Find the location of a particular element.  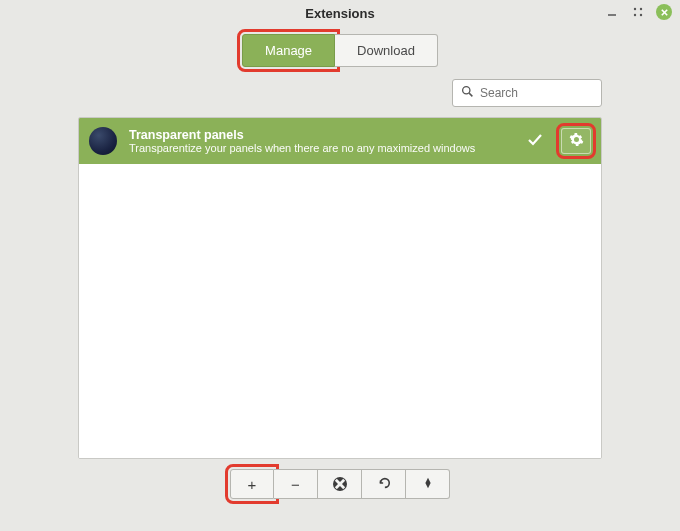

plus-icon: + is located at coordinates (252, 484).